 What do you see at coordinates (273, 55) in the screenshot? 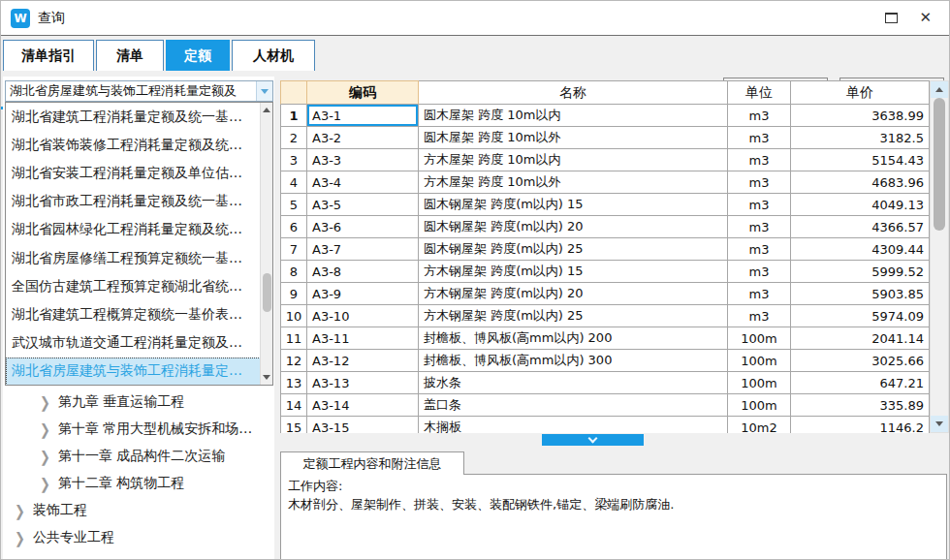
I see `tab-人材机: 人材机` at bounding box center [273, 55].